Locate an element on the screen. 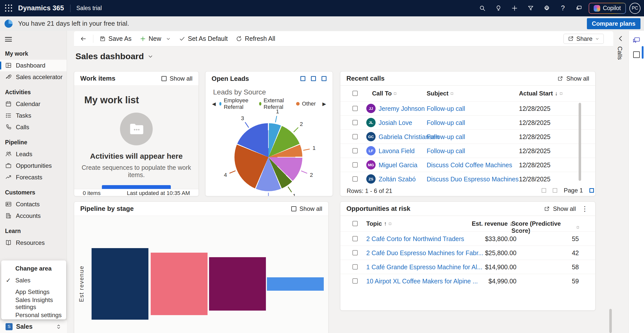 This screenshot has width=644, height=333. prev-page-icon is located at coordinates (555, 190).